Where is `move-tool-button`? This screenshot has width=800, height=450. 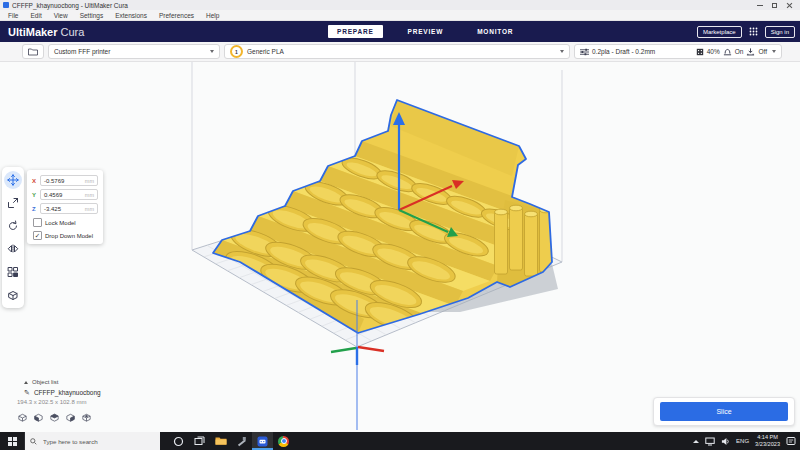
move-tool-button is located at coordinates (13, 180).